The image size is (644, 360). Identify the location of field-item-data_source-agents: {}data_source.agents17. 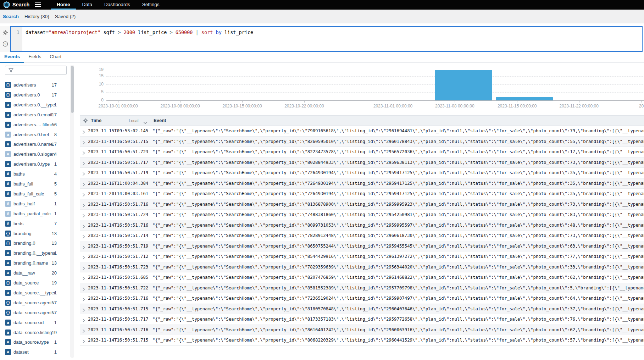
(35, 303).